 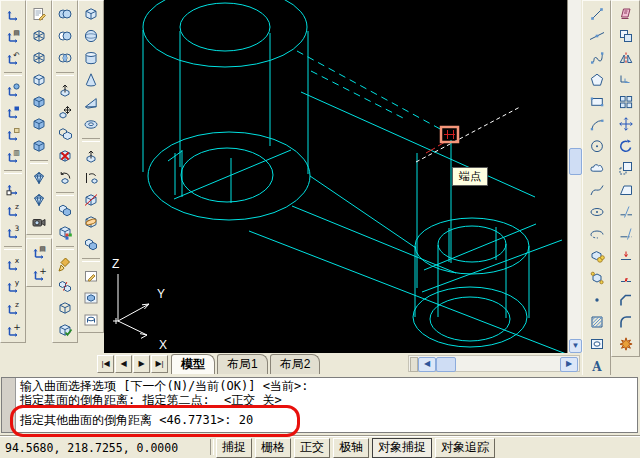 What do you see at coordinates (13, 14) in the screenshot?
I see `ucs-button` at bounding box center [13, 14].